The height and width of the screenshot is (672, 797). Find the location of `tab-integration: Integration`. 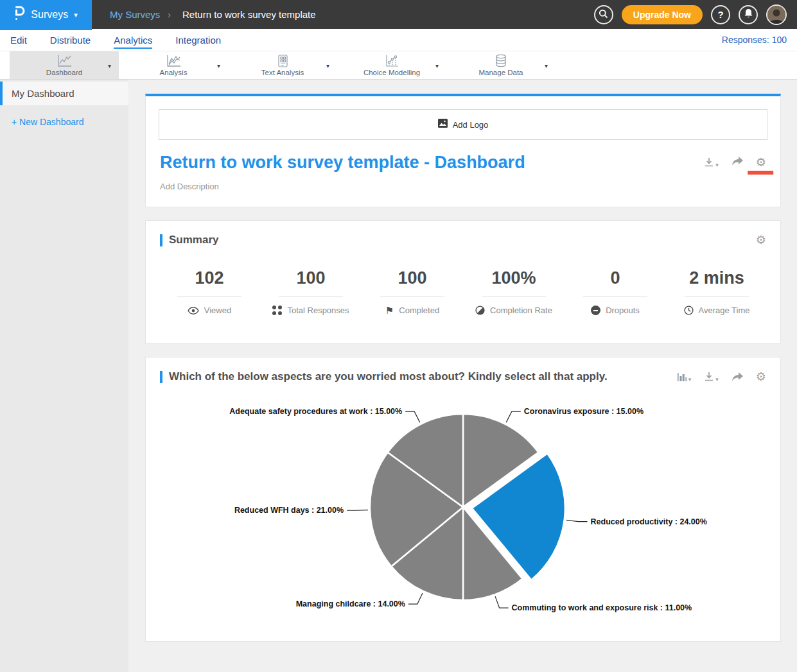

tab-integration: Integration is located at coordinates (198, 40).